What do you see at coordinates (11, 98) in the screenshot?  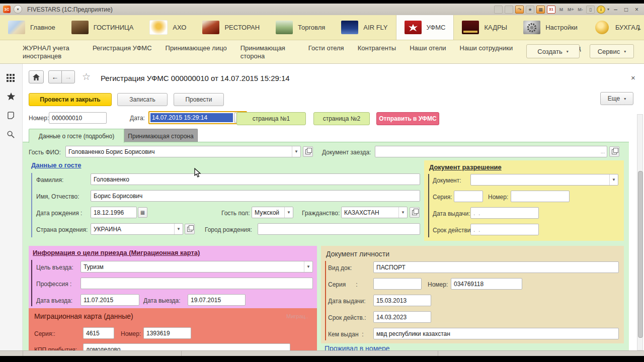 I see `favorites-star-icon` at bounding box center [11, 98].